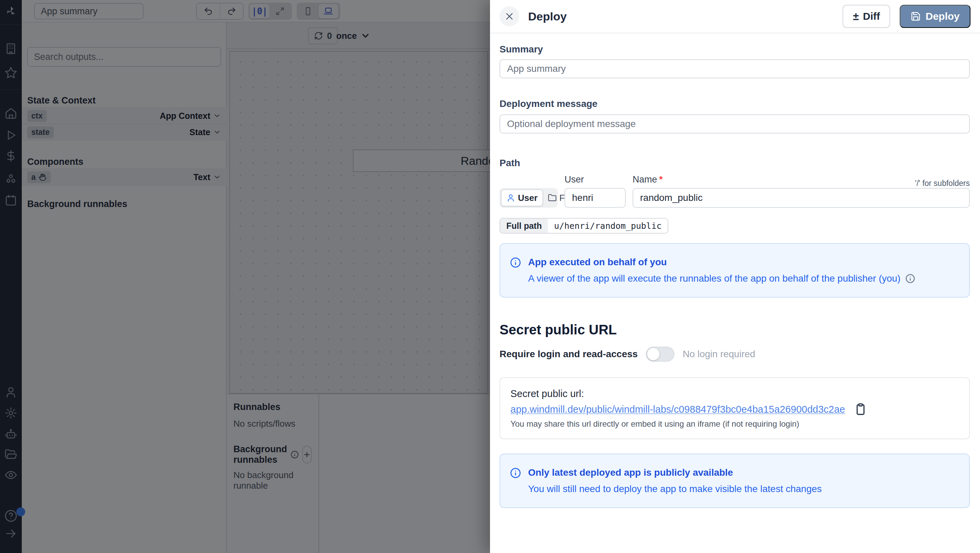  Describe the element at coordinates (552, 198) in the screenshot. I see `folder-icon` at that location.